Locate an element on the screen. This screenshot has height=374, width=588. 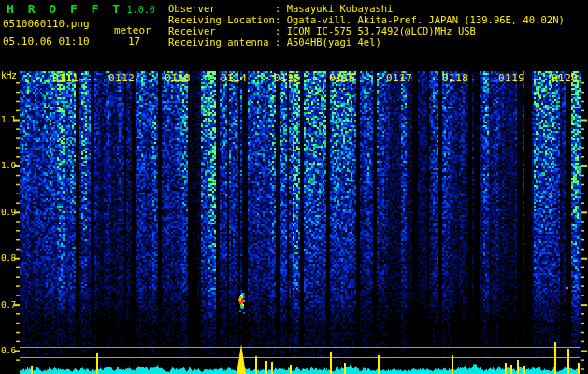
time-axis-label: 0116 is located at coordinates (342, 79).